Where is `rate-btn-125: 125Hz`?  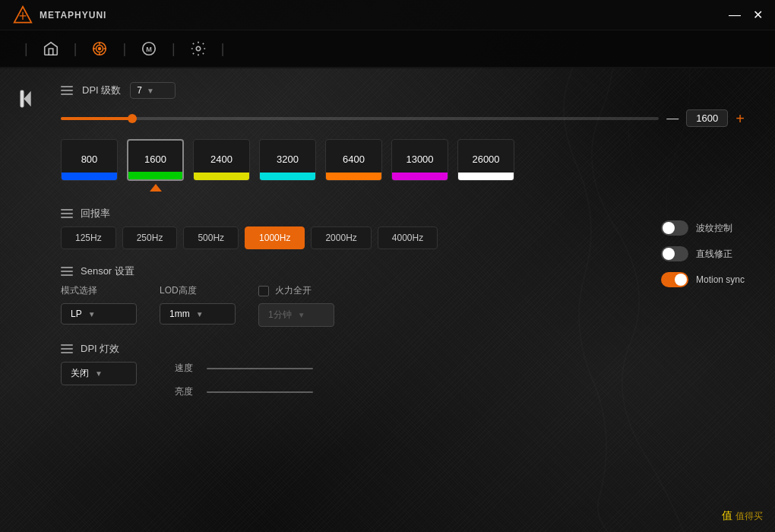 rate-btn-125: 125Hz is located at coordinates (88, 238).